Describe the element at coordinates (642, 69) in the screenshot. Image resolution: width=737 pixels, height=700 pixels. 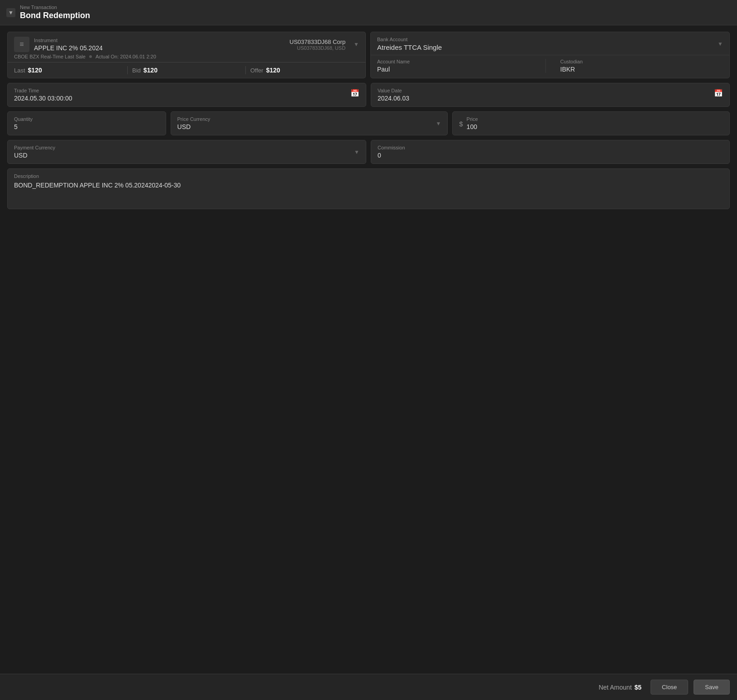
I see `custodian-value: IBKR` at that location.